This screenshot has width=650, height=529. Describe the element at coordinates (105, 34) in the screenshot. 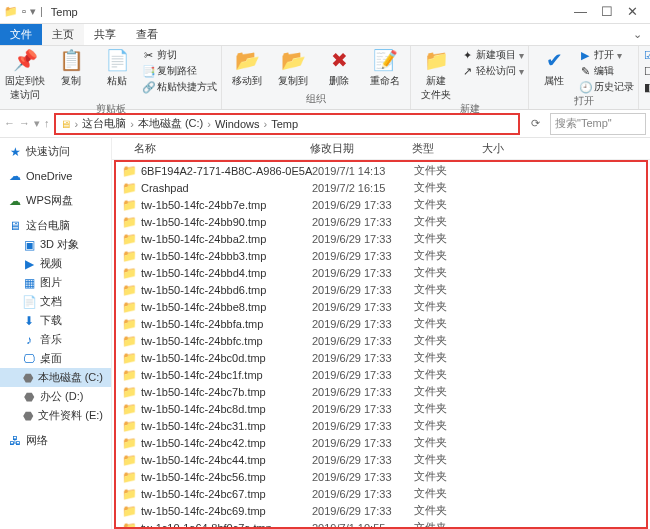

I see `tab-share: 共享` at that location.